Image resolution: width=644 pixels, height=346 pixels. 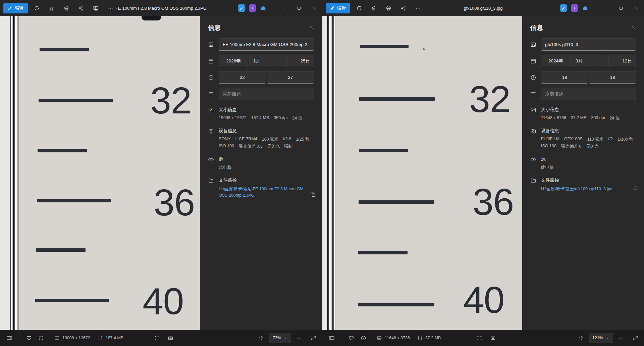 What do you see at coordinates (300, 61) in the screenshot?
I see `date-day-field: 25日` at bounding box center [300, 61].